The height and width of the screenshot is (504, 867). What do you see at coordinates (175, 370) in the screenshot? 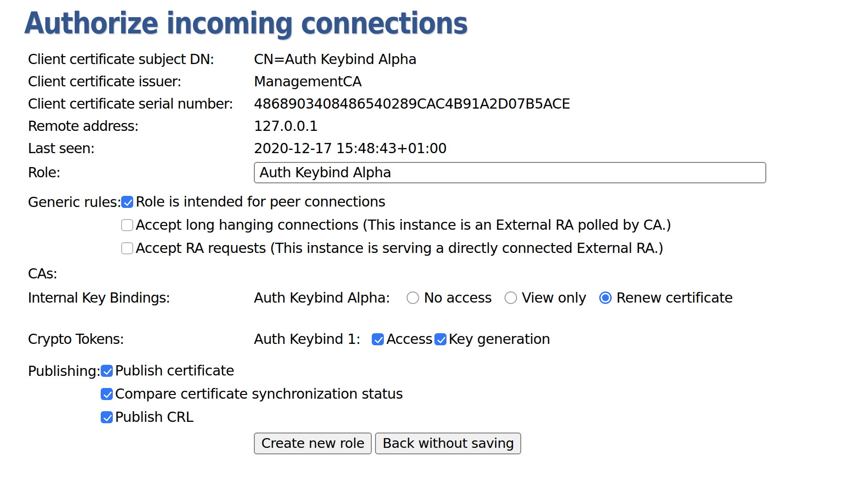
I see `checkbox-label: Publish certificate` at bounding box center [175, 370].